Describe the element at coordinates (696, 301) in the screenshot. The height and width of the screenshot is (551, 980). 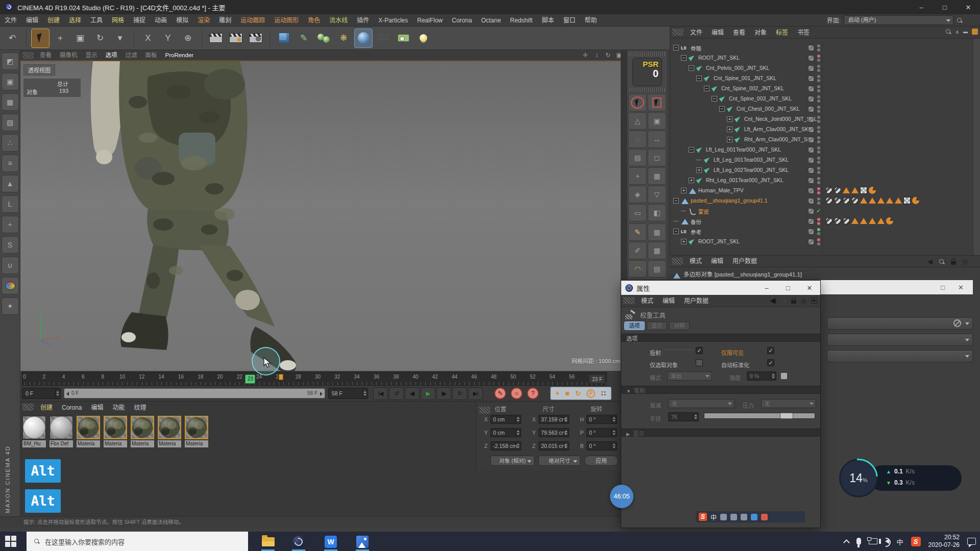
I see `properties-menu-item: 用户数据` at that location.